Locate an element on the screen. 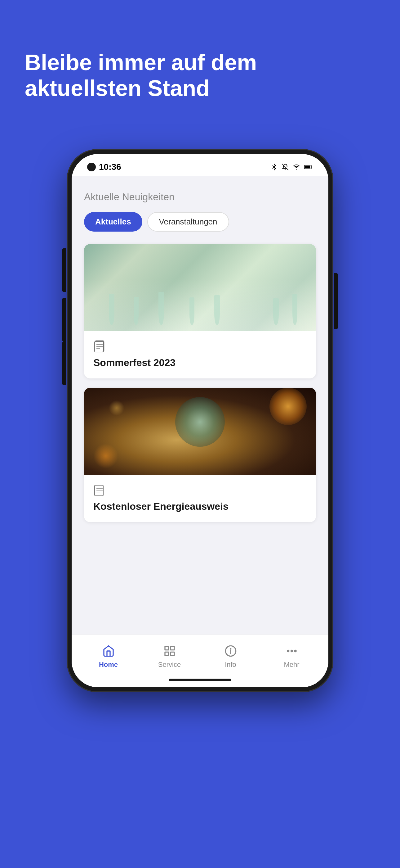 The height and width of the screenshot is (868, 400). home-icon is located at coordinates (108, 651).